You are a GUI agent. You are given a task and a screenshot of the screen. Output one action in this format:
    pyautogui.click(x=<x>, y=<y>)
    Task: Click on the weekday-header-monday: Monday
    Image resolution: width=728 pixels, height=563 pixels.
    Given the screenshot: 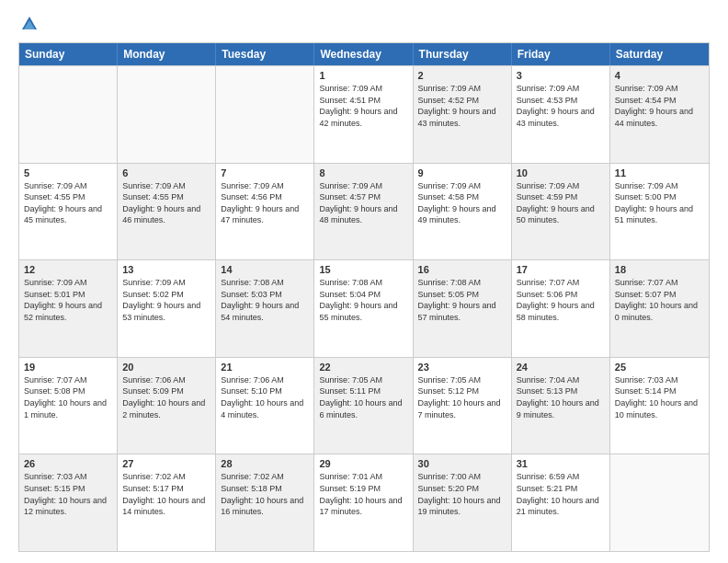 What is the action you would take?
    pyautogui.click(x=167, y=54)
    